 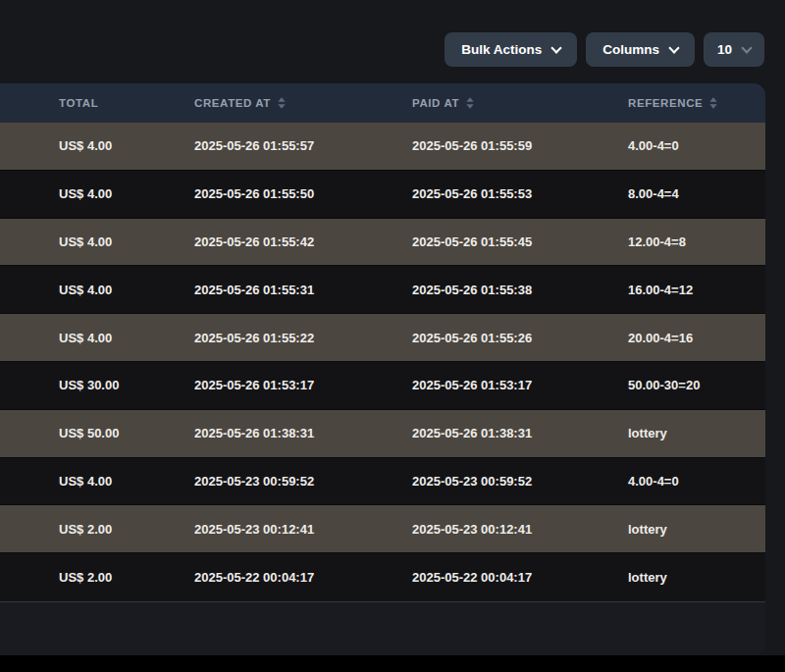 What do you see at coordinates (520, 194) in the screenshot?
I see `cell-paid_at: 2025-05-26 01:55:53` at bounding box center [520, 194].